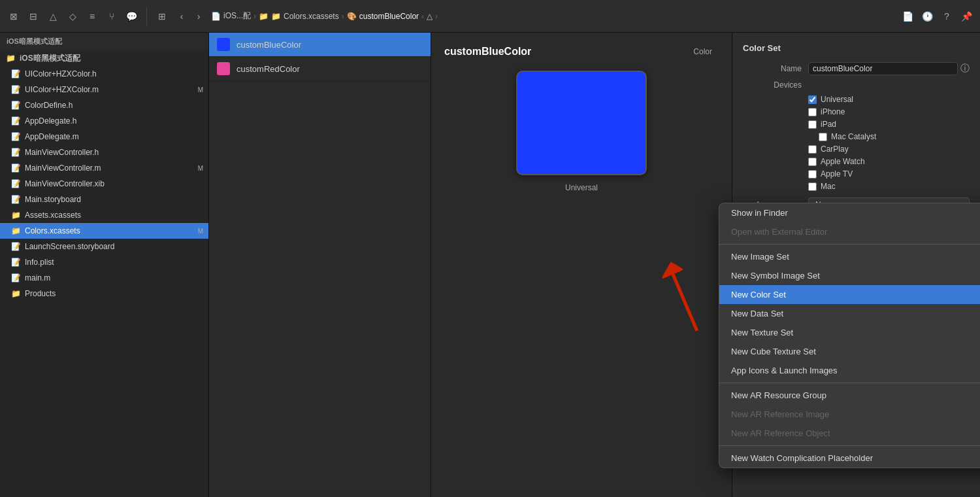  What do you see at coordinates (706, 52) in the screenshot?
I see `color-label: Color` at bounding box center [706, 52].